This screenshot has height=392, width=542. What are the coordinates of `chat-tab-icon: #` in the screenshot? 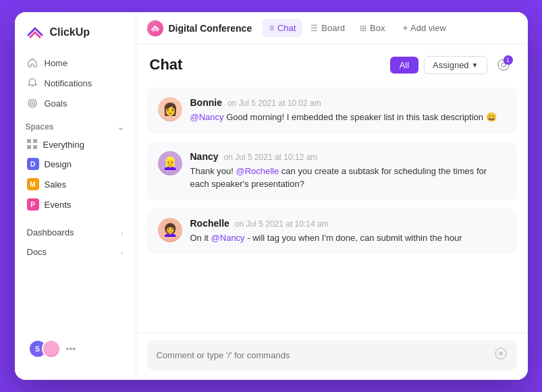 It's located at (271, 28).